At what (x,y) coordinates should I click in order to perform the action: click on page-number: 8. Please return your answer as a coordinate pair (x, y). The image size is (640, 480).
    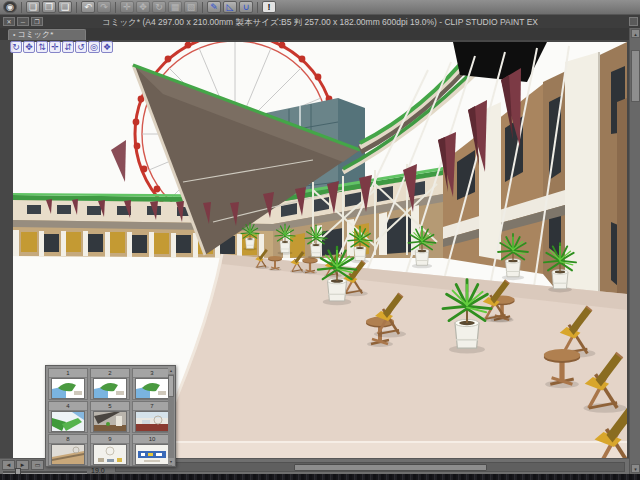
    Looking at the image, I should click on (68, 440).